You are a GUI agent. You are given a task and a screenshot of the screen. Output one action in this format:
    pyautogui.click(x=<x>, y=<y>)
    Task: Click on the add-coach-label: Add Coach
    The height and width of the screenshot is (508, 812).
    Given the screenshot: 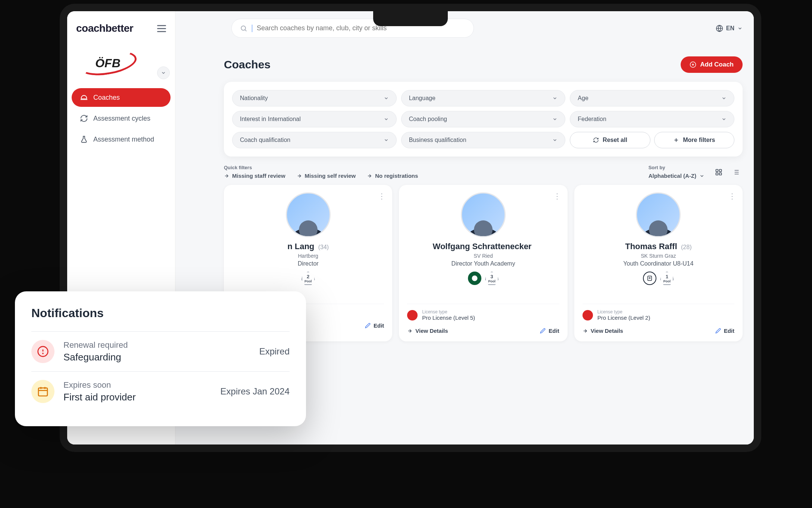 What is the action you would take?
    pyautogui.click(x=717, y=65)
    